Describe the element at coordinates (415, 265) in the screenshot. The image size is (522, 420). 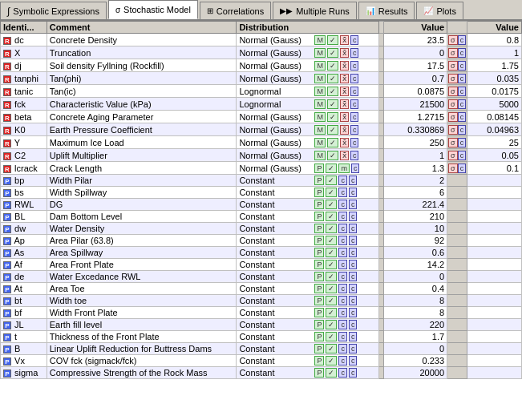
I see `cell-value1: 14.2` at that location.